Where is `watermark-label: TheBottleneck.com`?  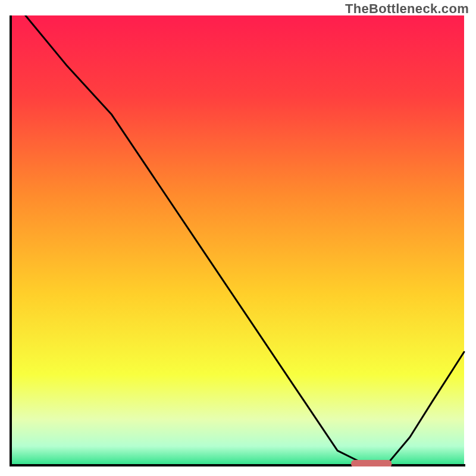 watermark-label: TheBottleneck.com is located at coordinates (407, 9).